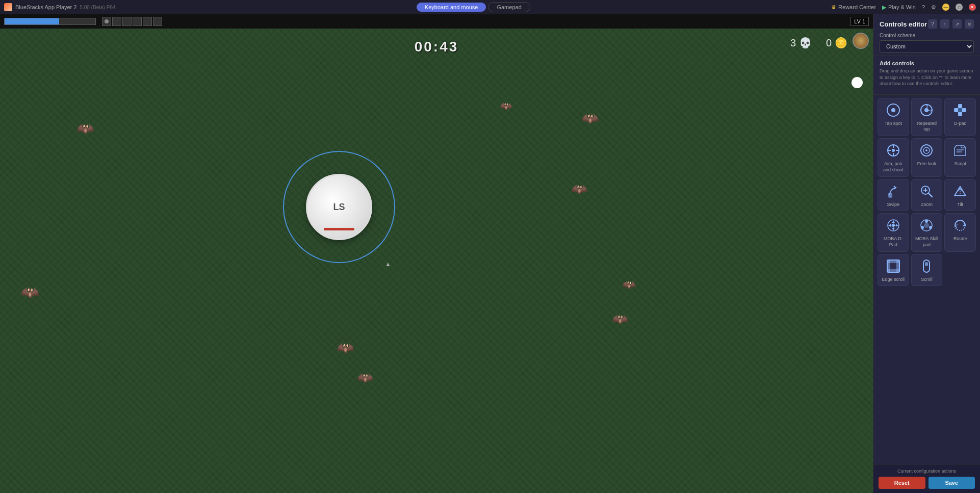 The width and height of the screenshot is (980, 493). Describe the element at coordinates (509, 7) in the screenshot. I see `tab-gamepad: Gamepad` at that location.